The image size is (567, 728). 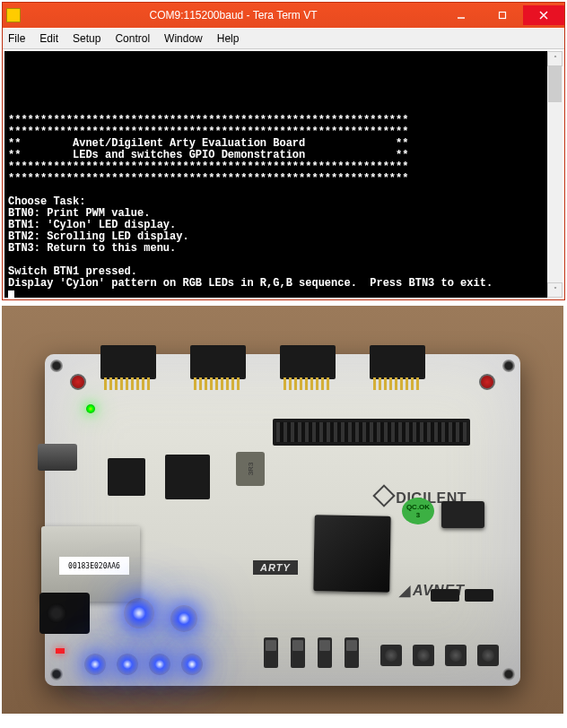 I want to click on menu-setup: Setup, so click(x=86, y=39).